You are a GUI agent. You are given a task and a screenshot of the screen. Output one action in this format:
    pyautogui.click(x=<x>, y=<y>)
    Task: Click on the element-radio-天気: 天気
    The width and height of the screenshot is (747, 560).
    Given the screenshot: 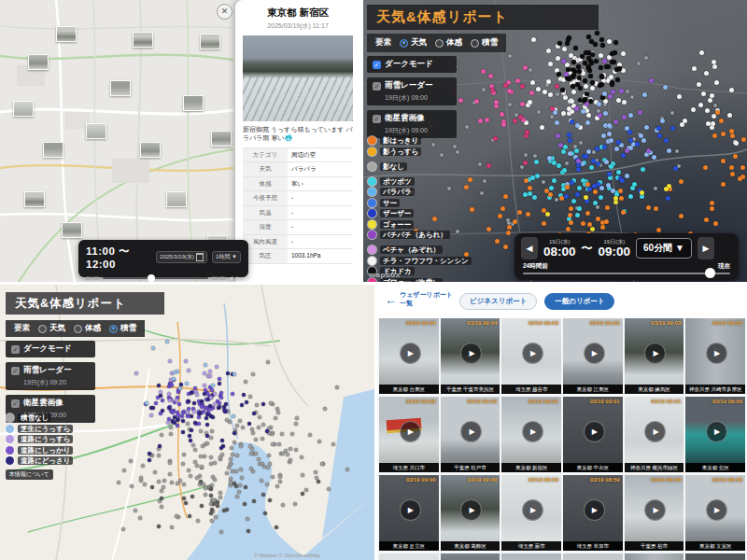 What is the action you would take?
    pyautogui.click(x=413, y=43)
    